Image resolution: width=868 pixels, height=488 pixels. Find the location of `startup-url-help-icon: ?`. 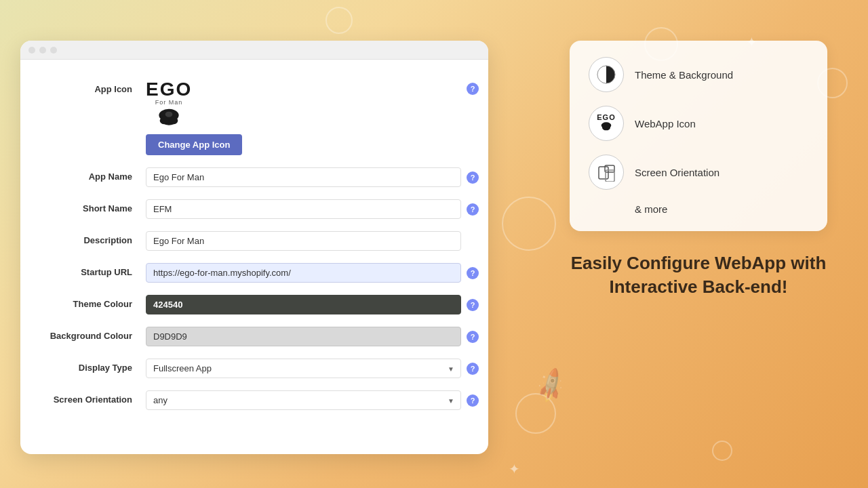

startup-url-help-icon: ? is located at coordinates (473, 273).